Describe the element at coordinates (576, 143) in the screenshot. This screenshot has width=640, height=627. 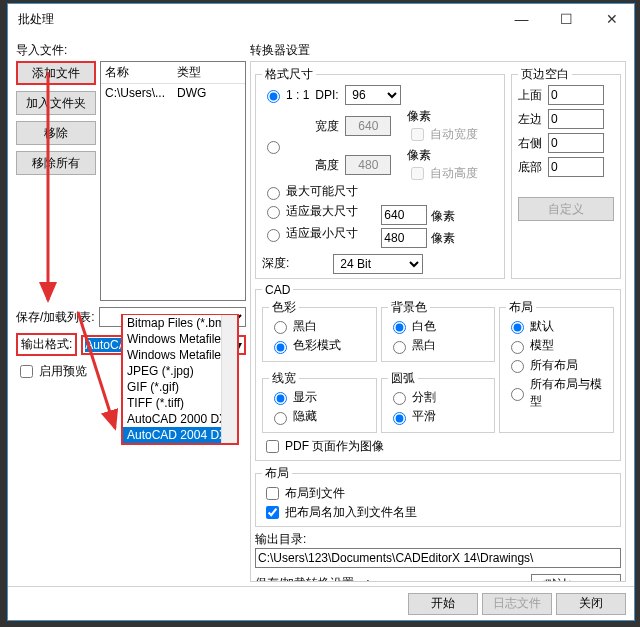
I see `margin-right-input` at that location.